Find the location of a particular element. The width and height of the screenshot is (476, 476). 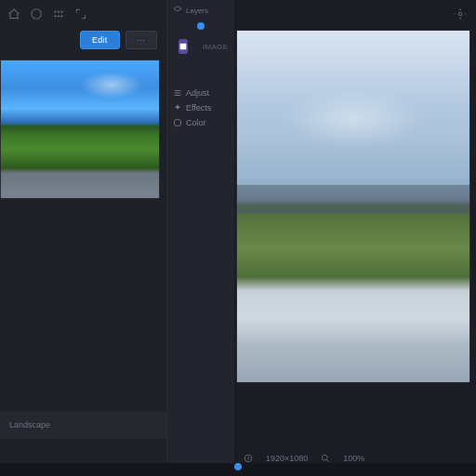

thumbnail-image is located at coordinates (80, 129).